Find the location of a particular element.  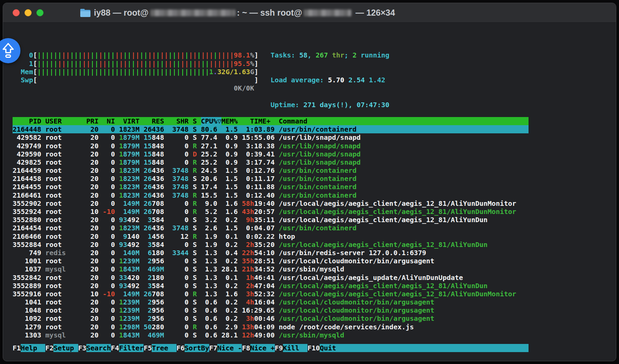

process-row: 429825root2001879M158480R25.20.93:17.74/… is located at coordinates (271, 162).